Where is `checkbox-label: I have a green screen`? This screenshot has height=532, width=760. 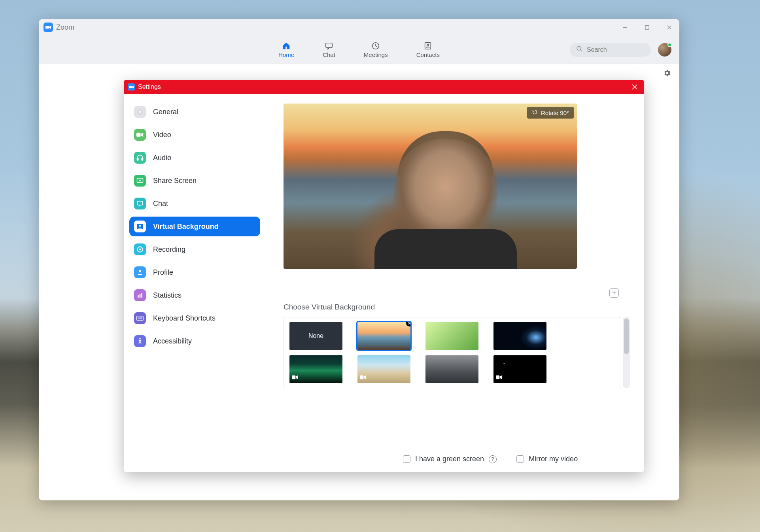
checkbox-label: I have a green screen is located at coordinates (450, 459).